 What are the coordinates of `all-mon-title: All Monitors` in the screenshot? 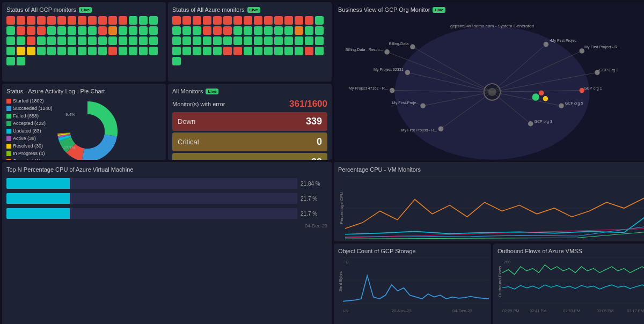 It's located at (188, 91).